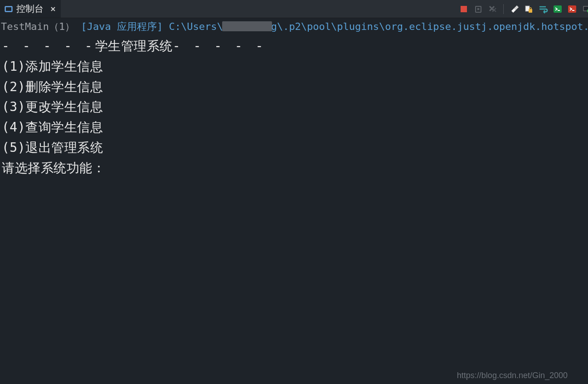 Image resolution: width=588 pixels, height=384 pixels. What do you see at coordinates (572, 9) in the screenshot?
I see `open-console-red-icon` at bounding box center [572, 9].